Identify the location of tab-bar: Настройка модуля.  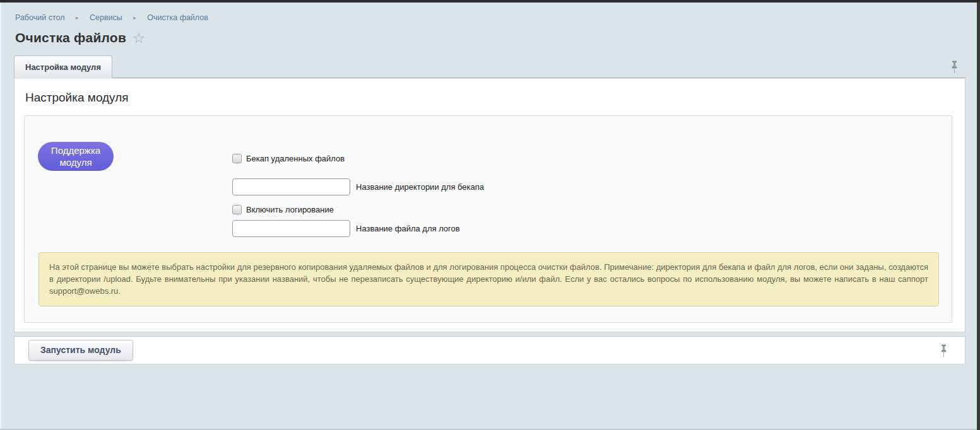
(490, 67).